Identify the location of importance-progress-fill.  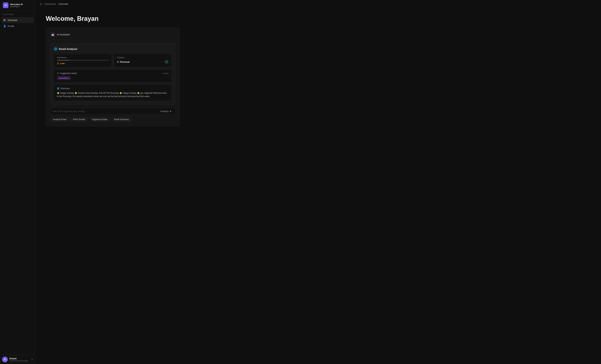
(63, 60).